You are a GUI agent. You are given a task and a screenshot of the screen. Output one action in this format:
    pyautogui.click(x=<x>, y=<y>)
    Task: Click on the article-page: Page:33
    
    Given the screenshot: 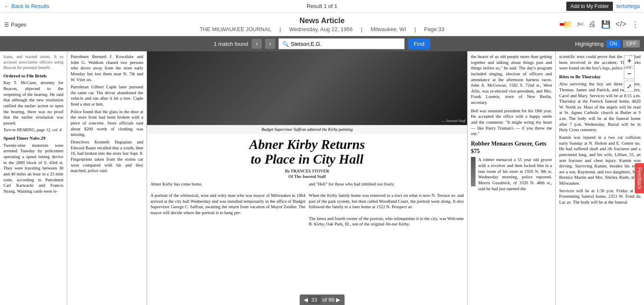 What is the action you would take?
    pyautogui.click(x=434, y=29)
    